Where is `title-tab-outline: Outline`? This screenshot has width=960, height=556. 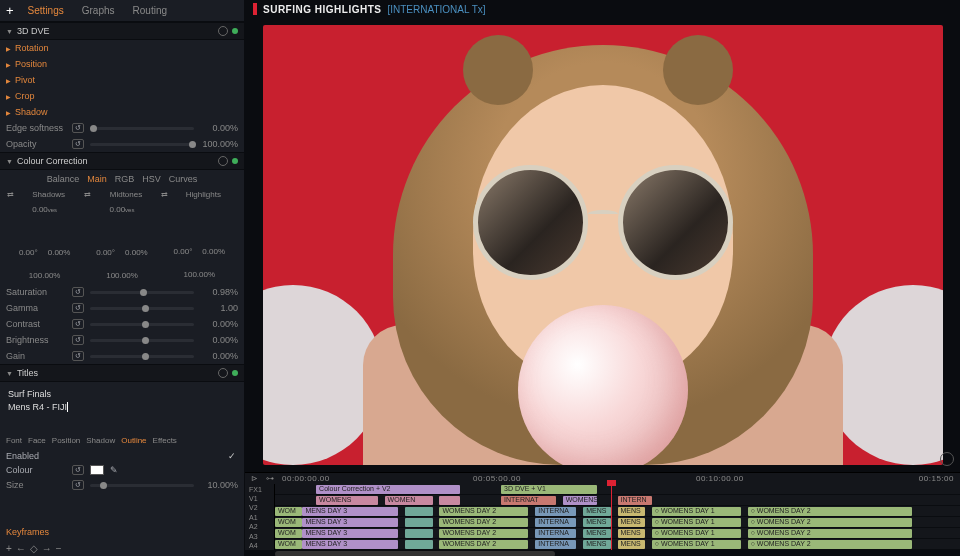 title-tab-outline: Outline is located at coordinates (134, 440).